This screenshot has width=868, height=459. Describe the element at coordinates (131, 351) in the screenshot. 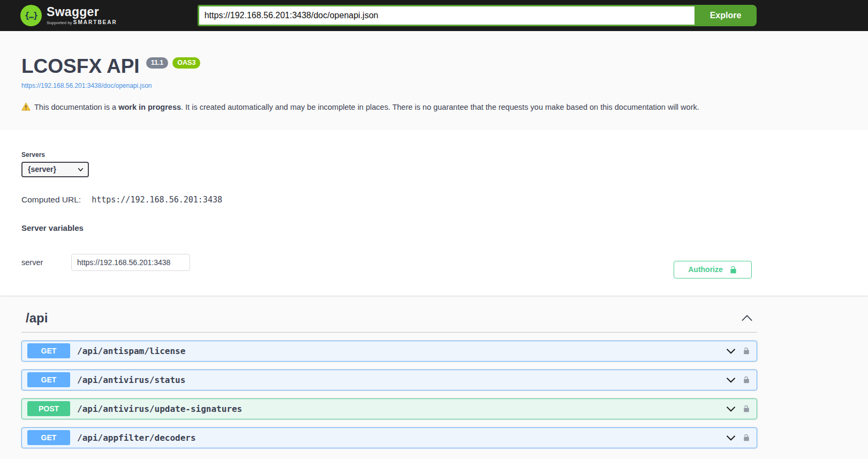

I see `operation-path: /api/antispam/license` at that location.